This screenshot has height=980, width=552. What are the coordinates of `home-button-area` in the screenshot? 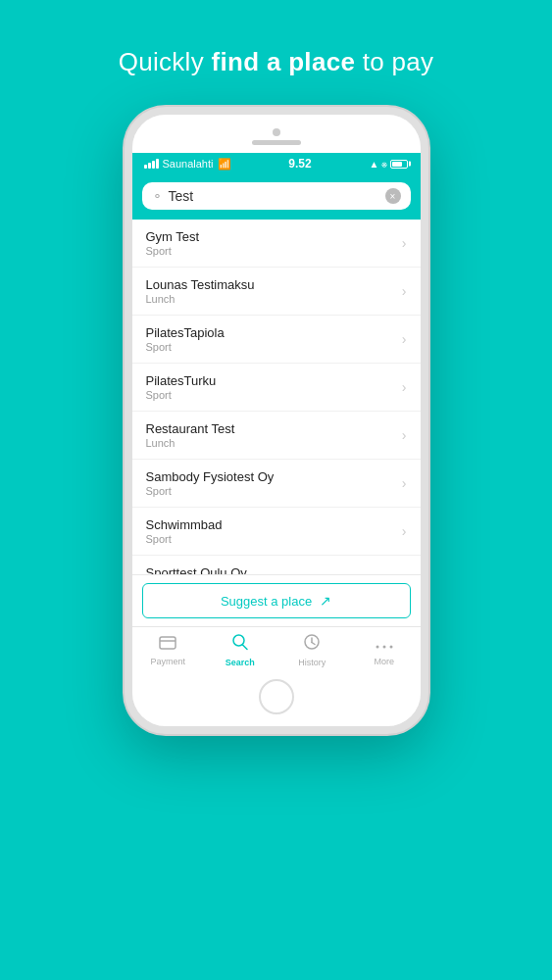 It's located at (276, 699).